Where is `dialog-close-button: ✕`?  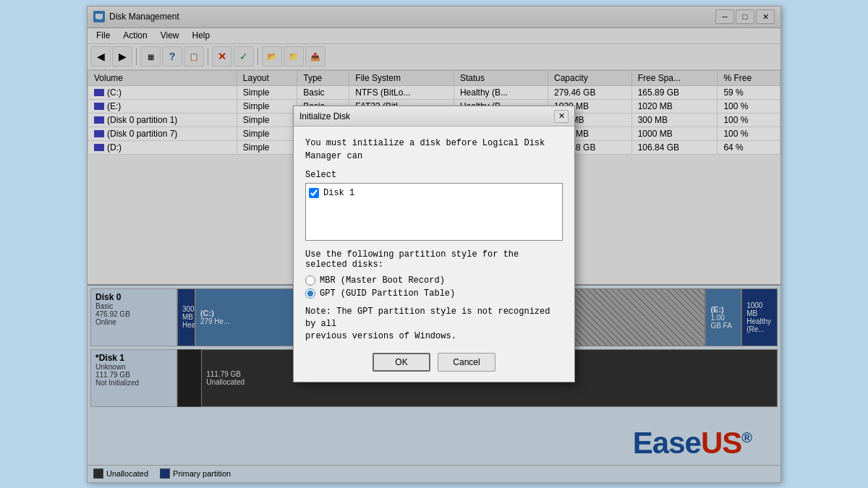
dialog-close-button: ✕ is located at coordinates (561, 116).